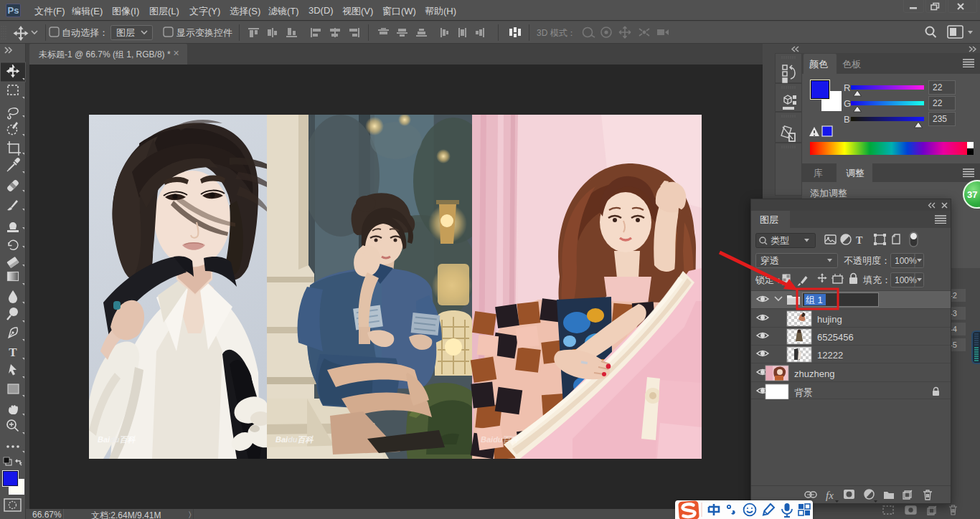 This screenshot has height=519, width=980. Describe the element at coordinates (814, 374) in the screenshot. I see `svg-text: zhuzheng` at that location.